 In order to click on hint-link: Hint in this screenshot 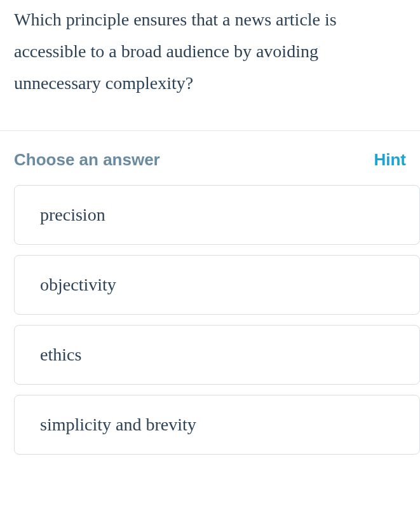, I will do `click(390, 160)`.